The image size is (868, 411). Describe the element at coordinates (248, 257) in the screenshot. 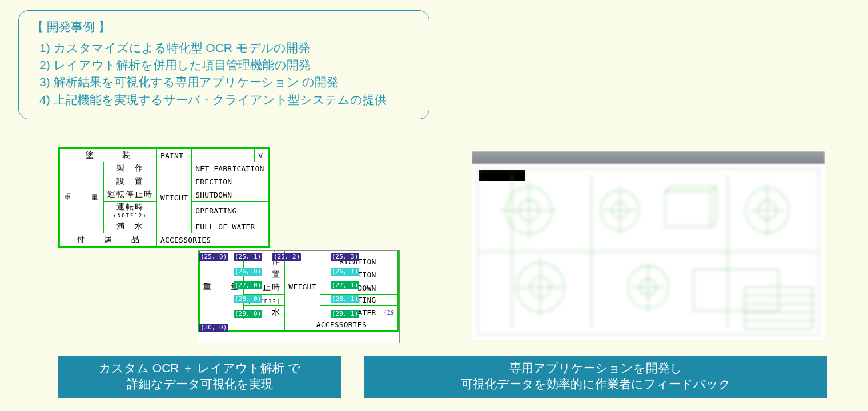

I see `coord-label: (14, 1)` at that location.